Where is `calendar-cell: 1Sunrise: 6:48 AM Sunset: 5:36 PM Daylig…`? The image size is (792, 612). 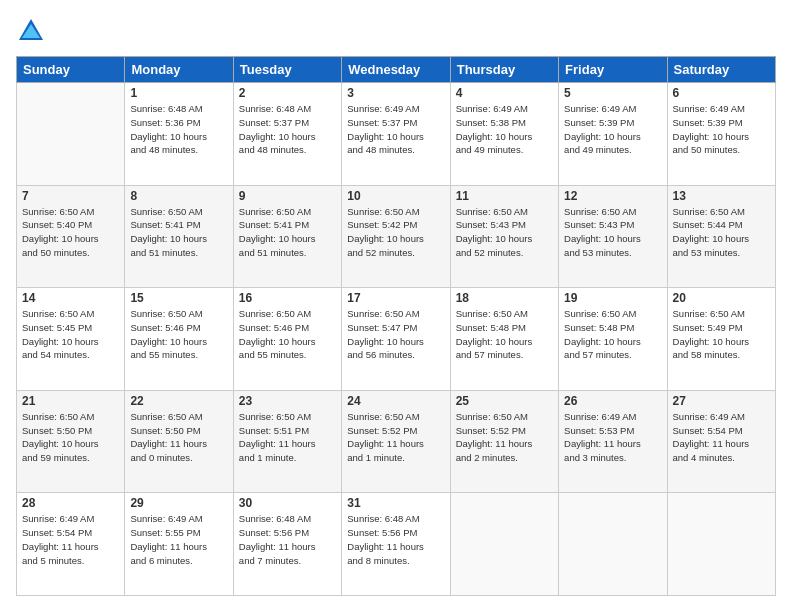 calendar-cell: 1Sunrise: 6:48 AM Sunset: 5:36 PM Daylig… is located at coordinates (179, 134).